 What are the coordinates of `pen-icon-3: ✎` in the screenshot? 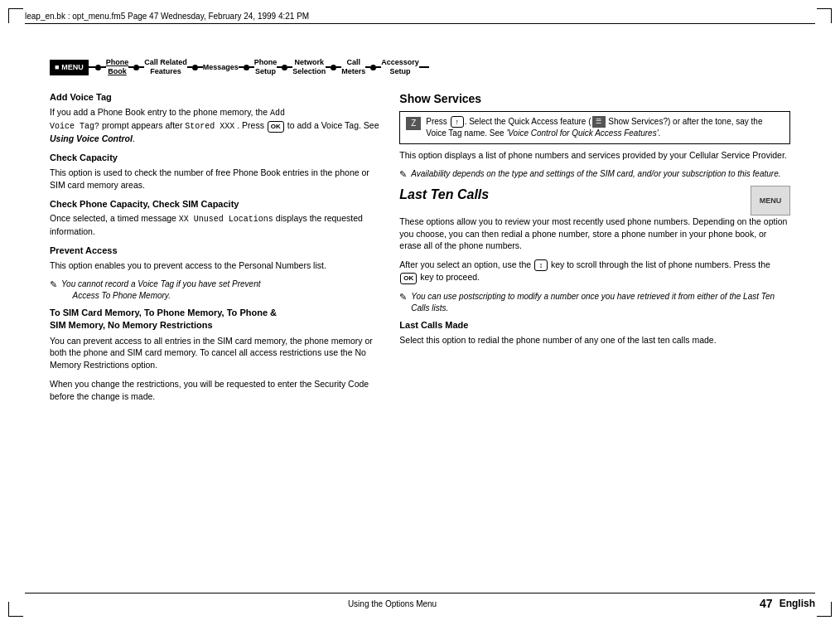 It's located at (403, 297).